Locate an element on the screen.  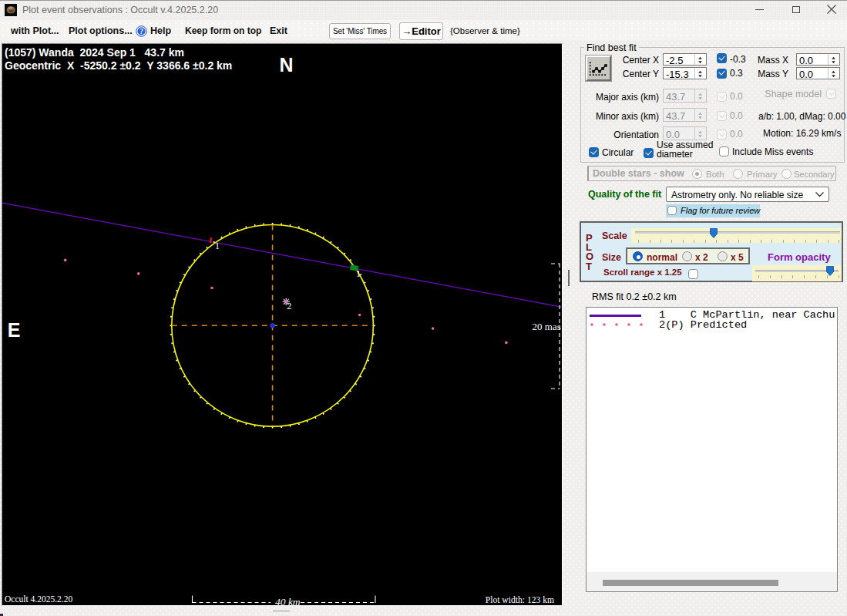
svg-text: N is located at coordinates (287, 65).